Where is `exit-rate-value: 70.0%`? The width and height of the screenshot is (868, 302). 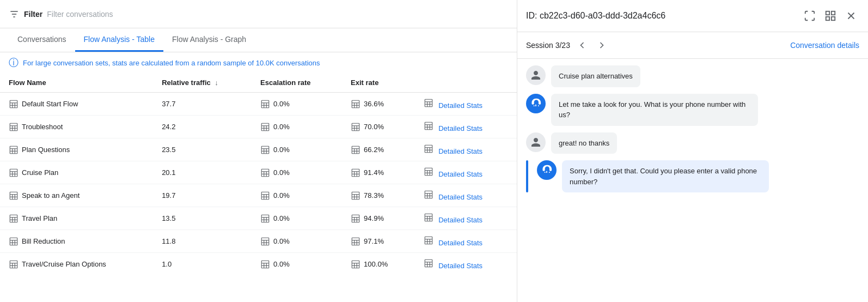 exit-rate-value: 70.0% is located at coordinates (374, 126).